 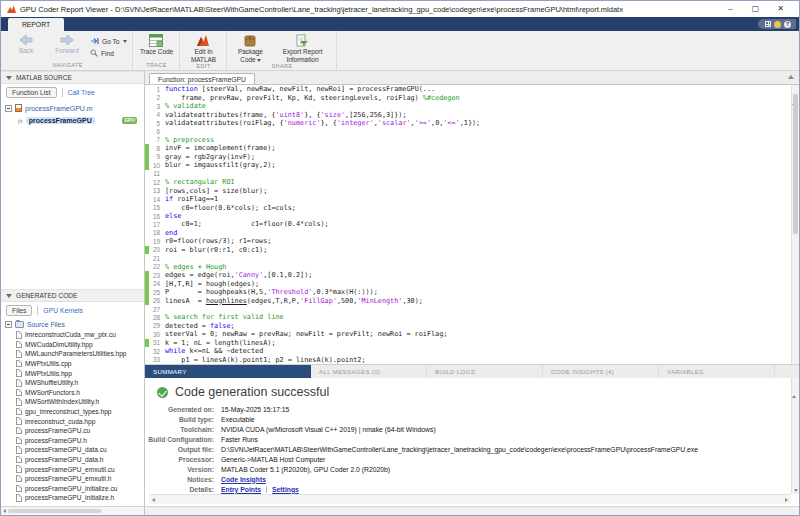 I want to click on code-line: 14 if roiFlag==1, so click(x=468, y=199).